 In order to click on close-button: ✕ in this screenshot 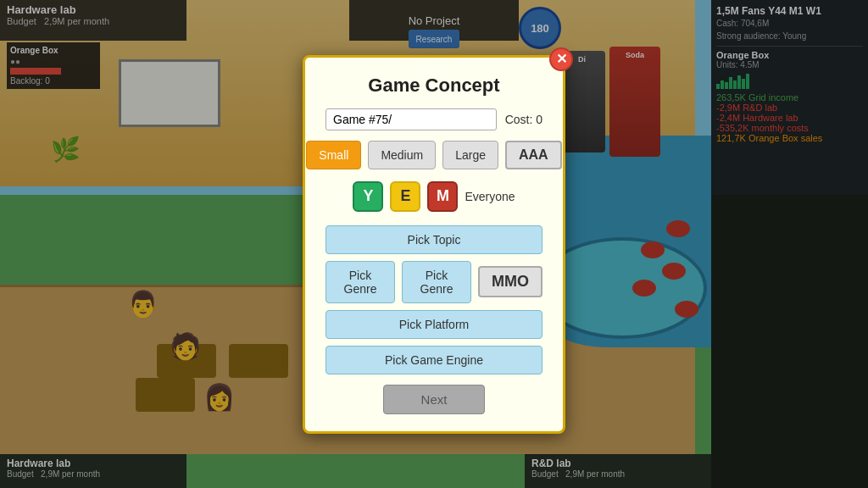, I will do `click(561, 59)`.